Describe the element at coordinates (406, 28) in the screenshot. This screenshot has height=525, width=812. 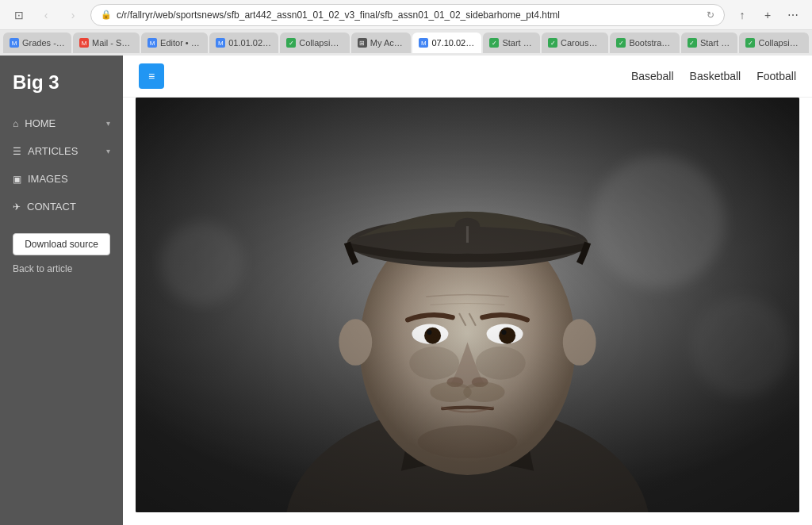
I see `browser-chrome: ⊡ ‹ › 🔒 c/r/fallryr/web/sportsnews/sfb_a…` at that location.